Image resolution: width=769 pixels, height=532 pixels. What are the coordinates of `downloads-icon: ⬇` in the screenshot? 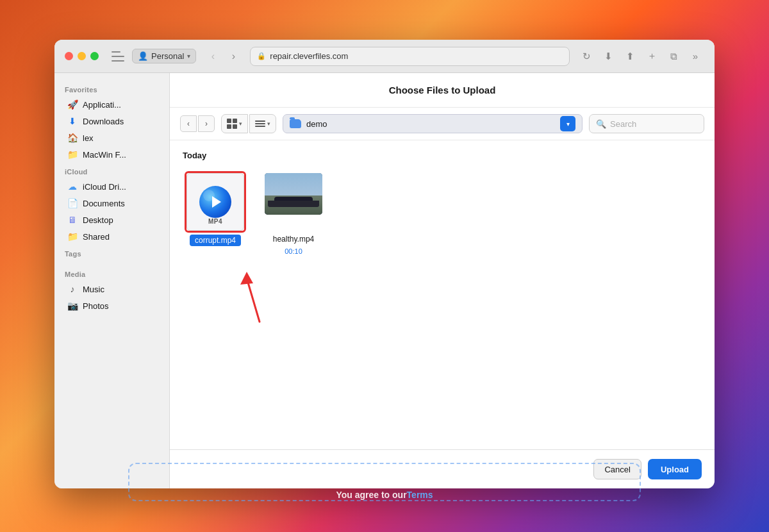 It's located at (72, 121).